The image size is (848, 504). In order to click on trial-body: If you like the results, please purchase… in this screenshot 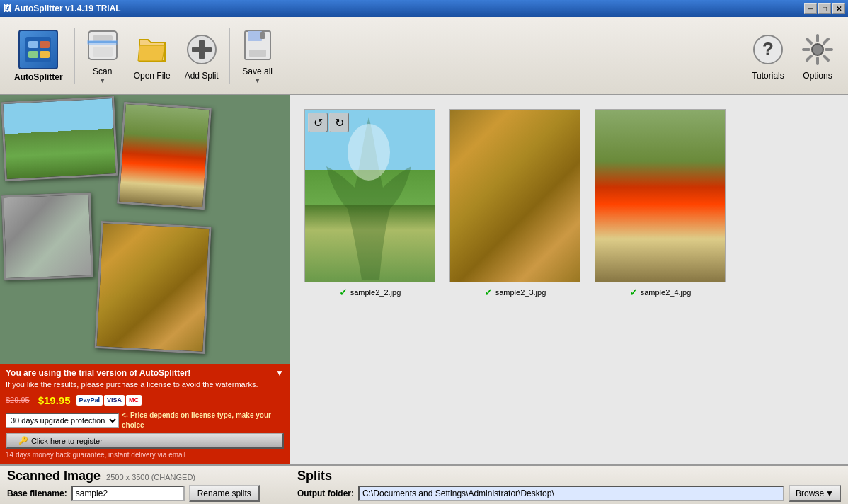, I will do `click(144, 420)`.